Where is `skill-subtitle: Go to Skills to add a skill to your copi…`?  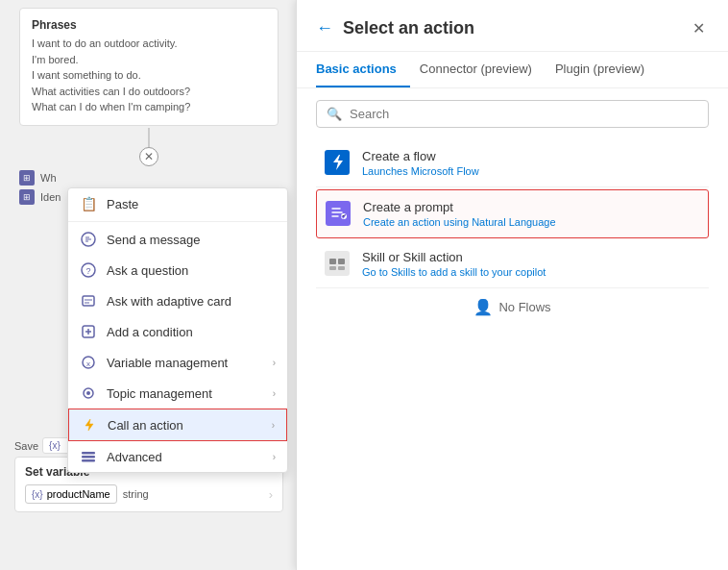
skill-subtitle: Go to Skills to add a skill to your copi… is located at coordinates (453, 272).